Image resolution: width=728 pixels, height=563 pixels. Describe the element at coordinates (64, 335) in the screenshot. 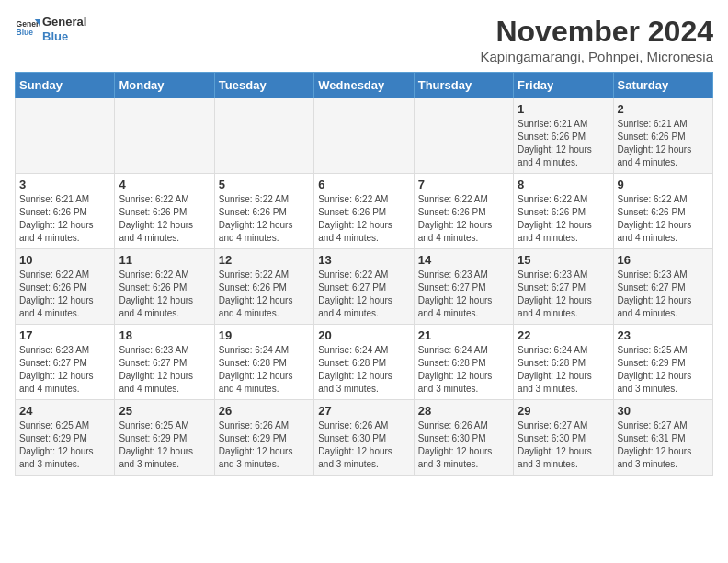

I see `day-number: 17` at that location.